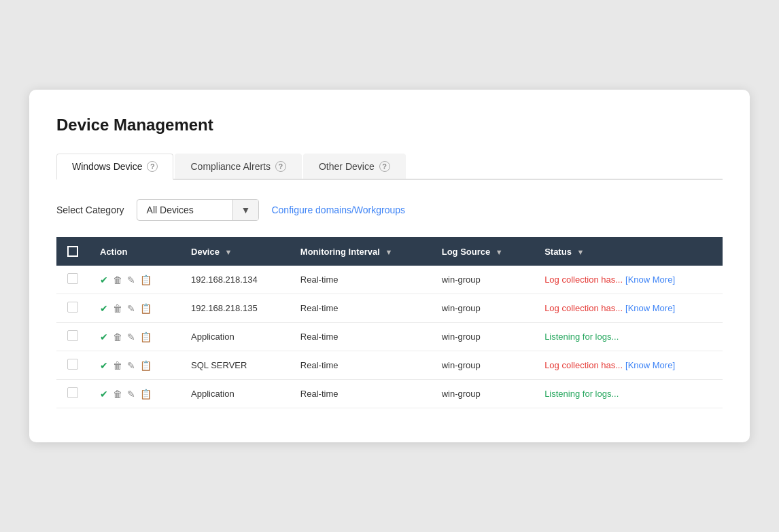  Describe the element at coordinates (235, 308) in the screenshot. I see `row-device: 192.168.218.135` at that location.